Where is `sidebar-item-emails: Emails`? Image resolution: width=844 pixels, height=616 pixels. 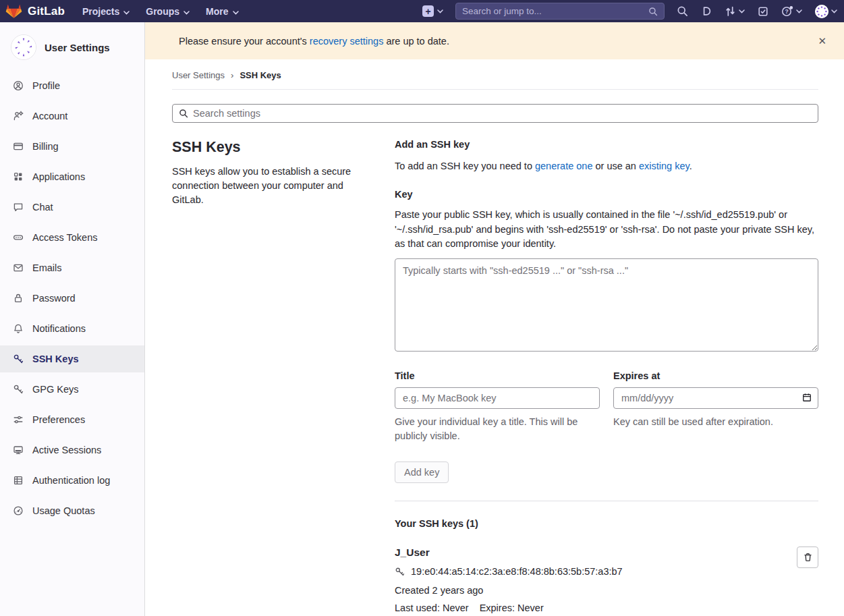 sidebar-item-emails: Emails is located at coordinates (72, 268).